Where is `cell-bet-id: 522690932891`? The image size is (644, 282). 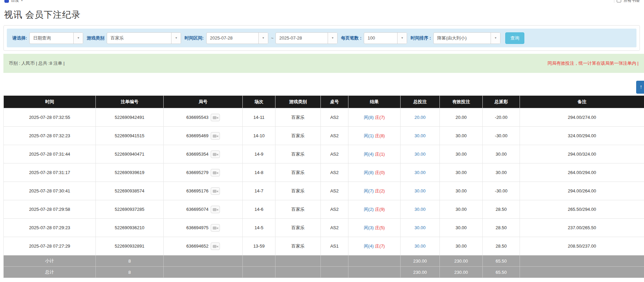
cell-bet-id: 522690932891 is located at coordinates (130, 246).